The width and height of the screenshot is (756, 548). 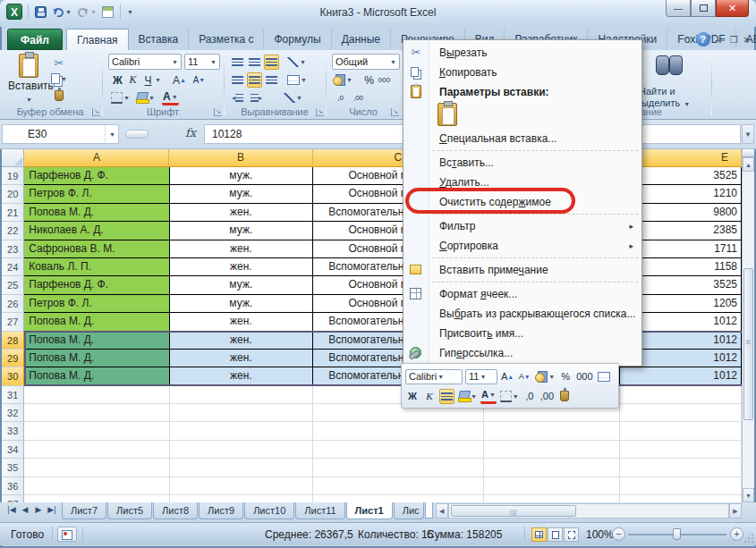 What do you see at coordinates (145, 98) in the screenshot?
I see `fill-color-button: ▼` at bounding box center [145, 98].